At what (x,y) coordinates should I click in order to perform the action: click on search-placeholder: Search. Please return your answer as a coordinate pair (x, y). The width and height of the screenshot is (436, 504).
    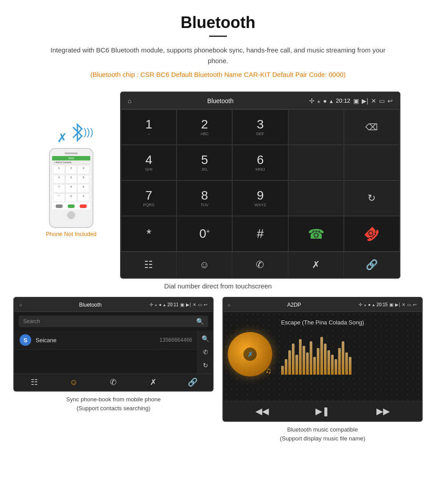
    Looking at the image, I should click on (32, 321).